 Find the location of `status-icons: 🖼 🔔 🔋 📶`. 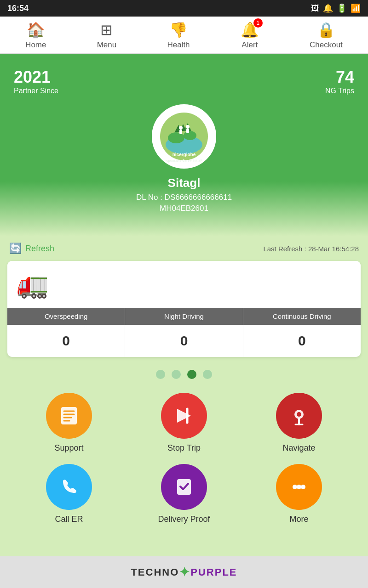

status-icons: 🖼 🔔 🔋 📶 is located at coordinates (336, 8).